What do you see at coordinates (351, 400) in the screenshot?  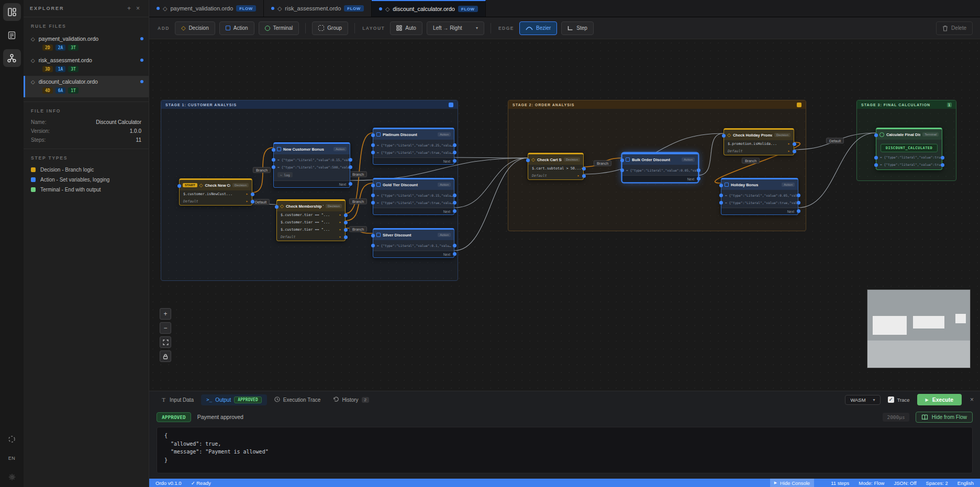 I see `console-tab-history: History2` at bounding box center [351, 400].